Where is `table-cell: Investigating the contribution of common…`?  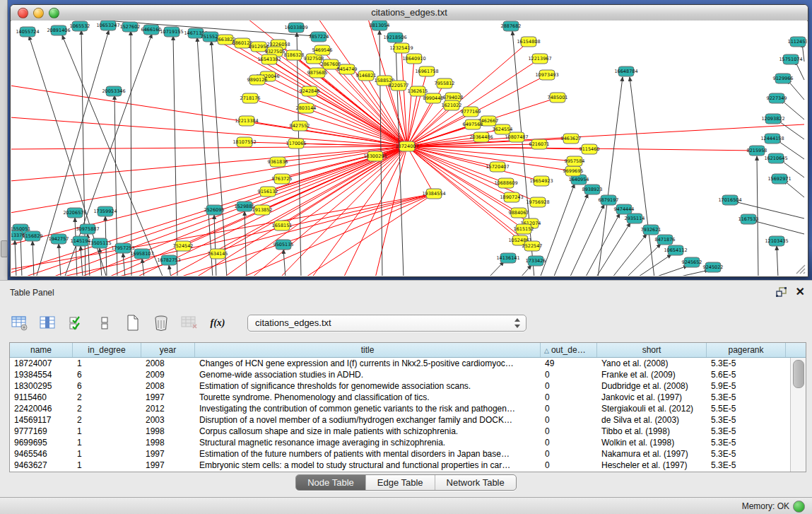 table-cell: Investigating the contribution of common… is located at coordinates (367, 409).